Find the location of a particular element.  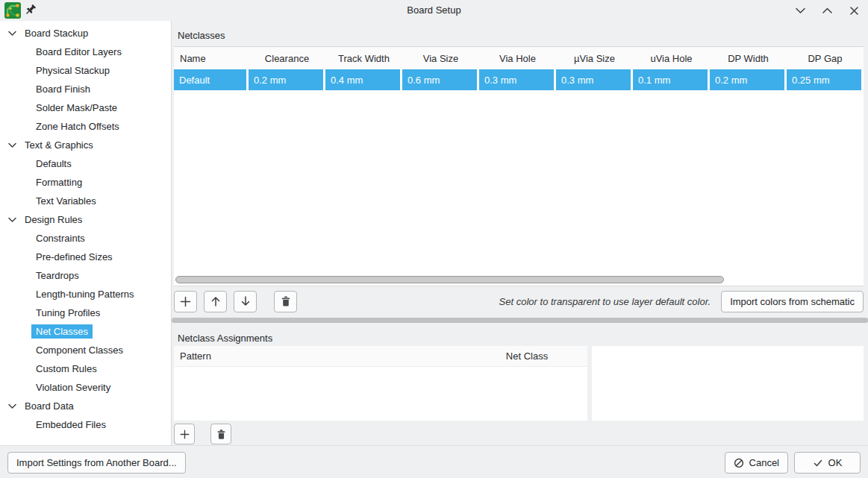

plus-icon is located at coordinates (185, 301).